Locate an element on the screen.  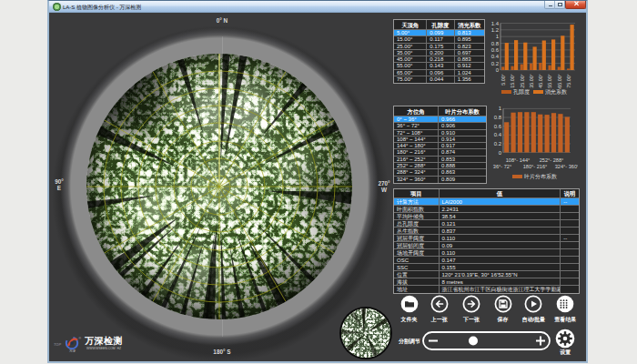
svg-text: 5.00° is located at coordinates (503, 80).